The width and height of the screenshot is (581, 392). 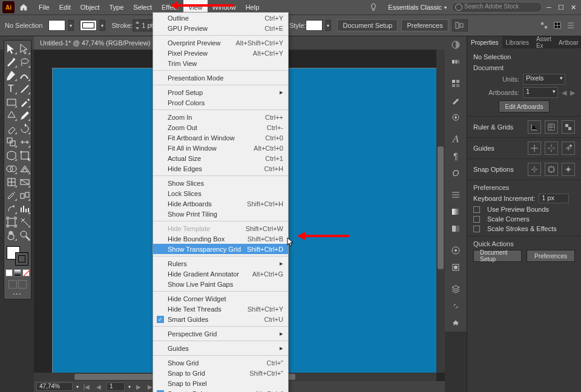 I want to click on character-icon: A, so click(x=456, y=139).